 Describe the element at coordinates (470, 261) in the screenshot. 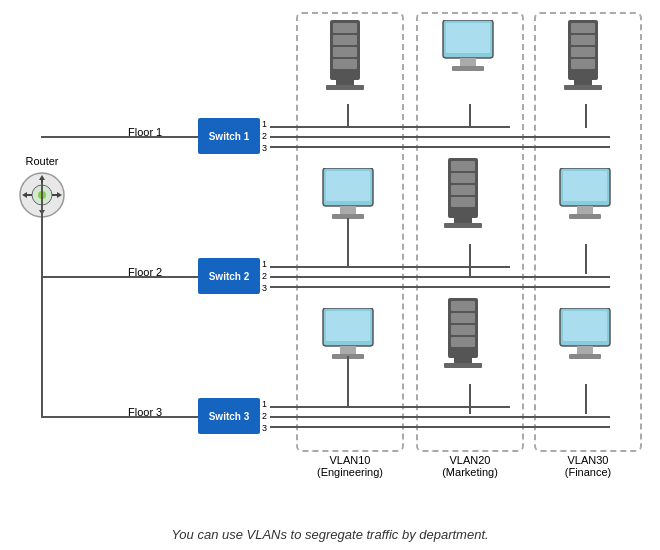

I see `vlan20-f2-vdrop` at that location.